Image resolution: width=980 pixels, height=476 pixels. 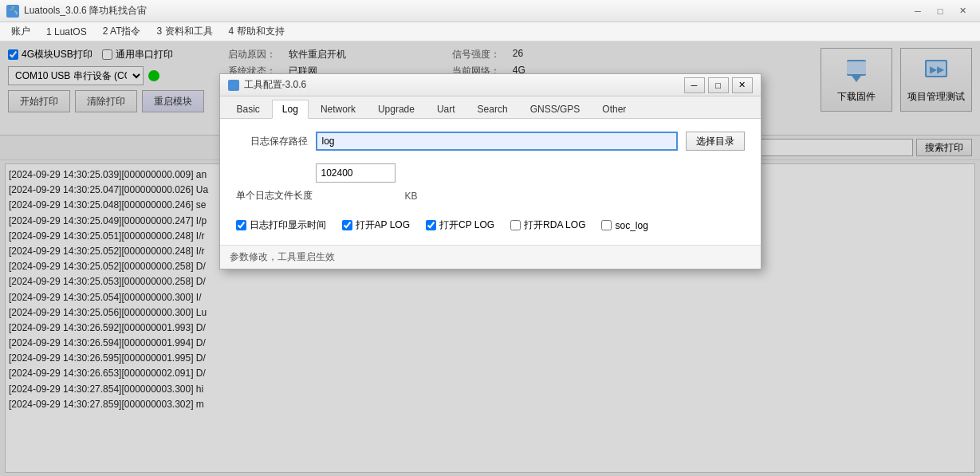 I want to click on dialog-maximize-button: □, so click(x=718, y=85).